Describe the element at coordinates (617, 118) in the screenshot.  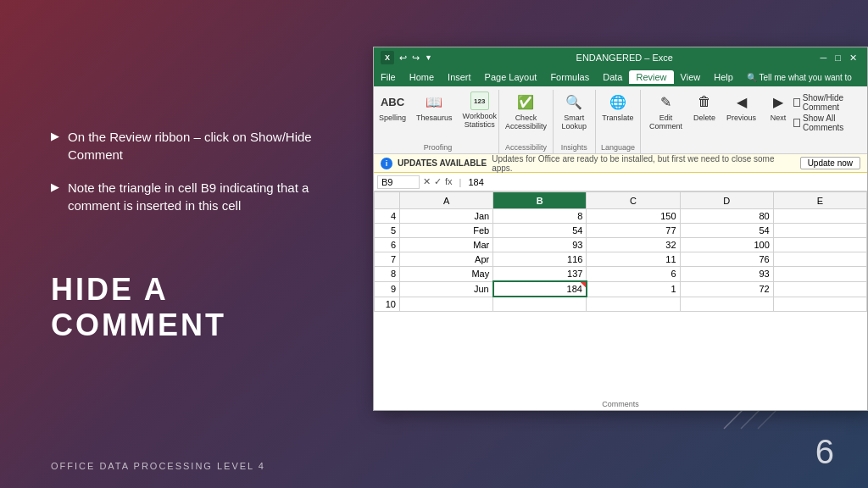
I see `translate-label: Translate` at that location.